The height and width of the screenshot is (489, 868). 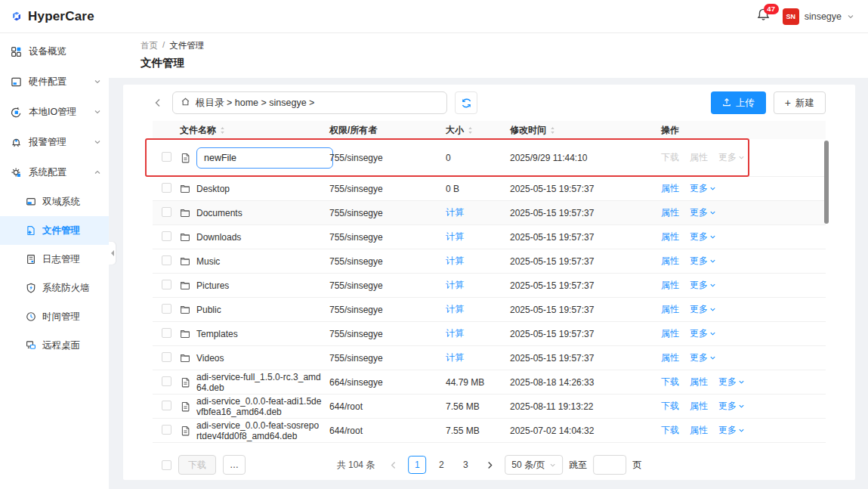 What do you see at coordinates (388, 262) in the screenshot?
I see `file-perms: 755/sinsegye` at bounding box center [388, 262].